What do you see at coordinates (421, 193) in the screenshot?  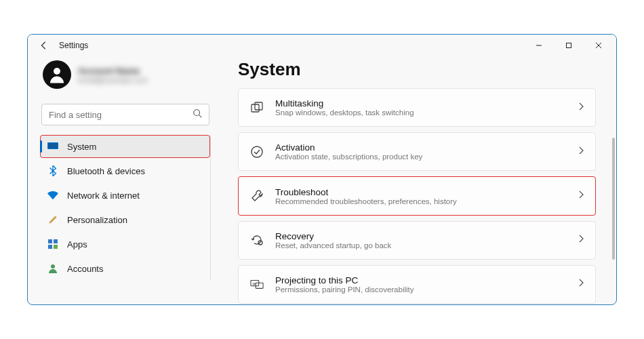 I see `card-title: Troubleshoot` at bounding box center [421, 193].